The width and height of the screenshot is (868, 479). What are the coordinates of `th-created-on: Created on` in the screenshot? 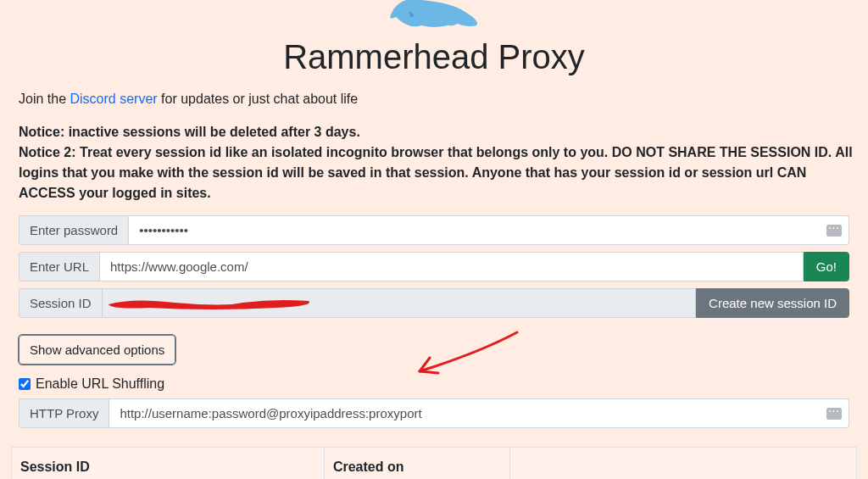 It's located at (417, 464).